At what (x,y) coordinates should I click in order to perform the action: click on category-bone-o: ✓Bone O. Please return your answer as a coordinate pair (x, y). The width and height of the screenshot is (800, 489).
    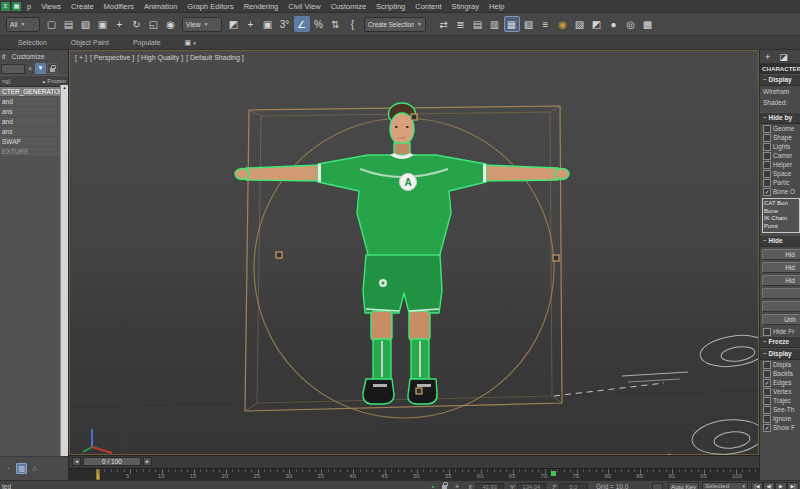
    Looking at the image, I should click on (780, 192).